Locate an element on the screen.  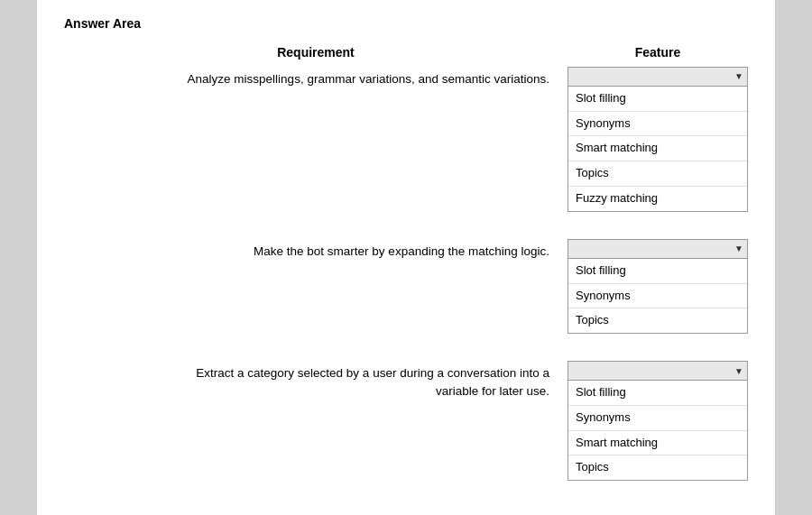
dropdown-header-2: ▼ is located at coordinates (658, 249).